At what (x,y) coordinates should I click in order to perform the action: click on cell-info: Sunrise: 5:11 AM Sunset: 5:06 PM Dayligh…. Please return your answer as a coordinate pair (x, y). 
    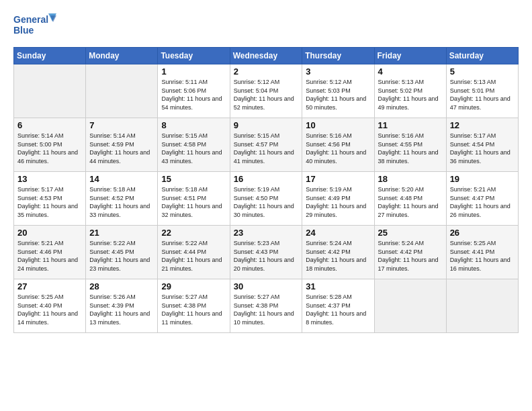
    Looking at the image, I should click on (193, 95).